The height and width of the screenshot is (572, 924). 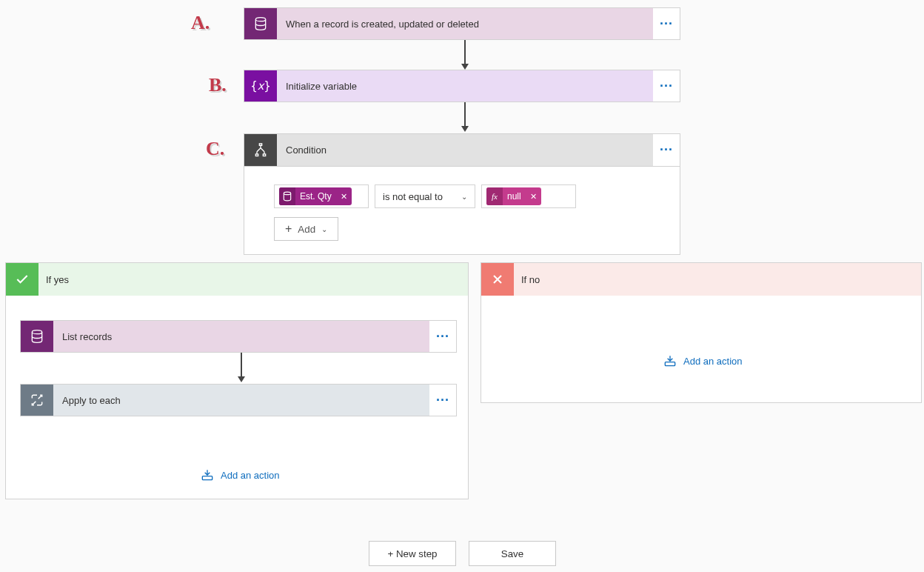 I want to click on apply-each-title: Apply to each, so click(x=92, y=400).